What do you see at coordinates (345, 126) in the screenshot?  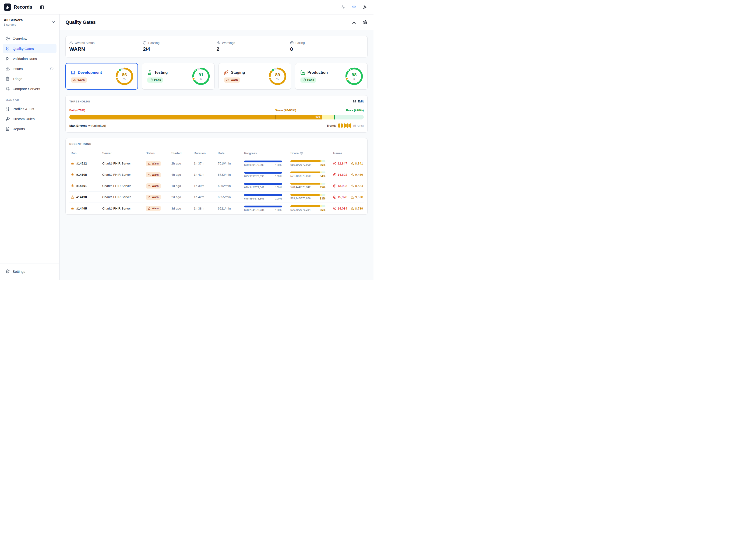 I see `trend: Trend: (5 runs)` at bounding box center [345, 126].